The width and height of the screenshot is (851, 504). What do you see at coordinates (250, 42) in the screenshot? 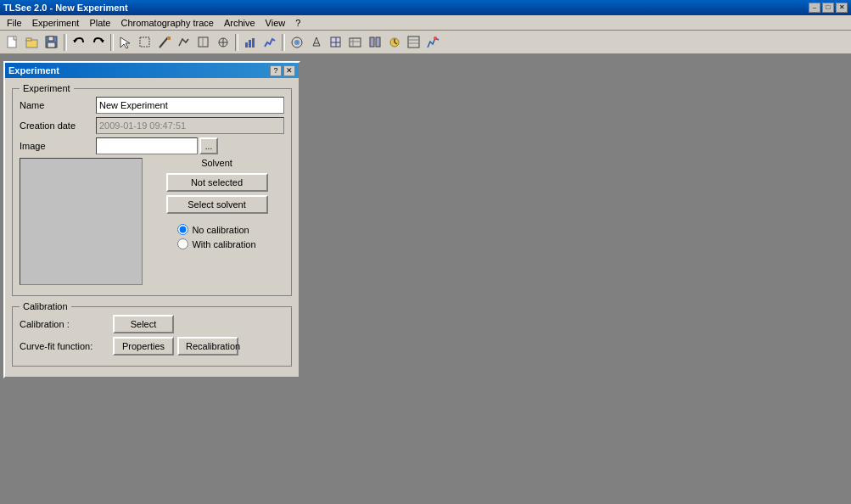
I see `toolbar-chart1-button` at bounding box center [250, 42].